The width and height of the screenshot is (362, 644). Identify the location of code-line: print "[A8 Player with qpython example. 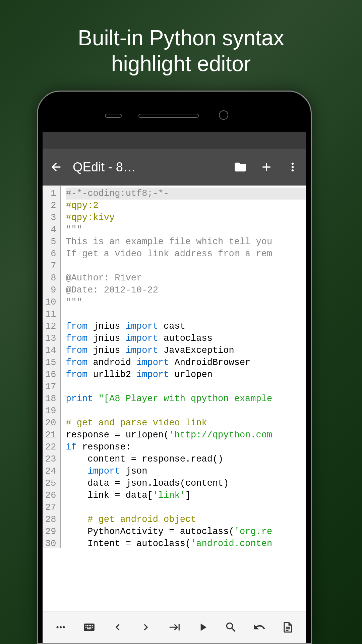
(186, 399).